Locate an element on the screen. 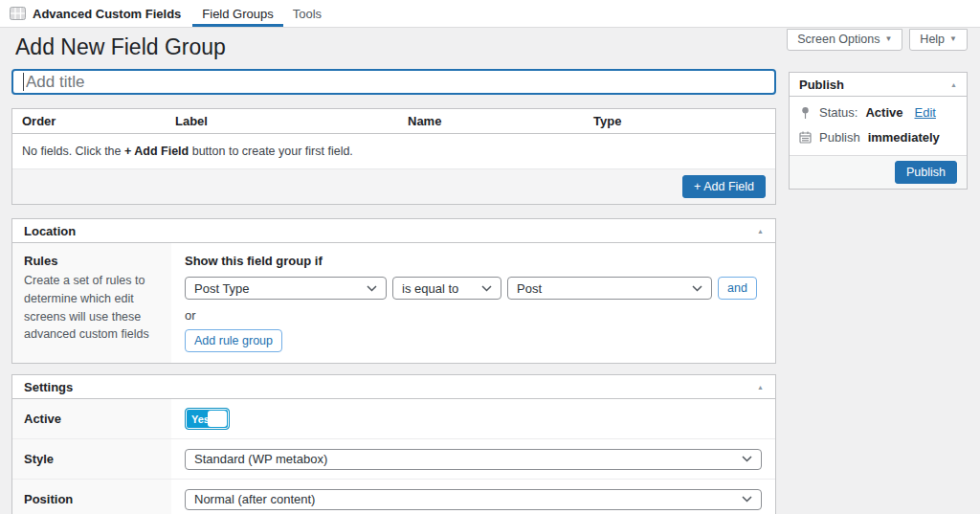 The image size is (980, 514). location-rule-row: Post Type is equal to Post is located at coordinates (473, 288).